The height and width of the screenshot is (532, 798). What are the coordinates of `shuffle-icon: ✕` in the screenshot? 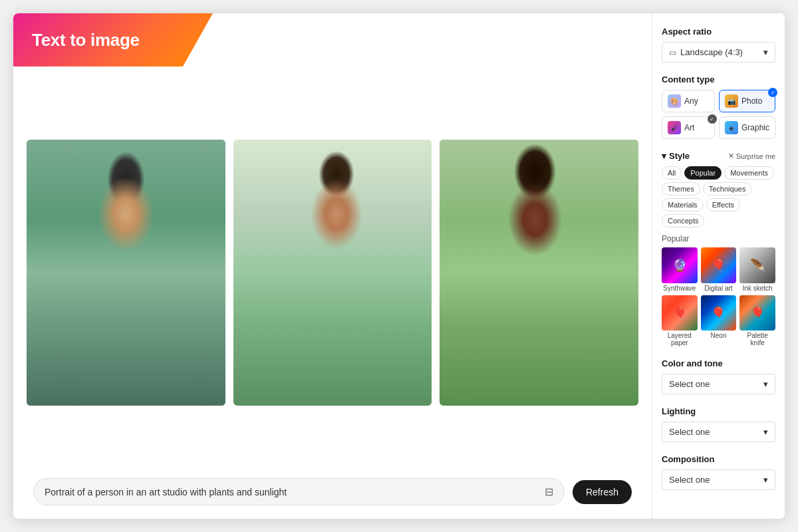 It's located at (732, 156).